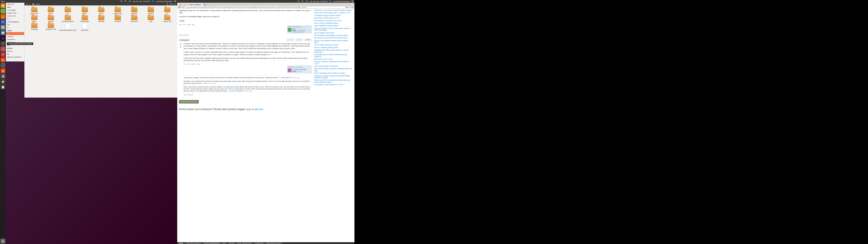  I want to click on folder-item: Maler, so click(34, 19).